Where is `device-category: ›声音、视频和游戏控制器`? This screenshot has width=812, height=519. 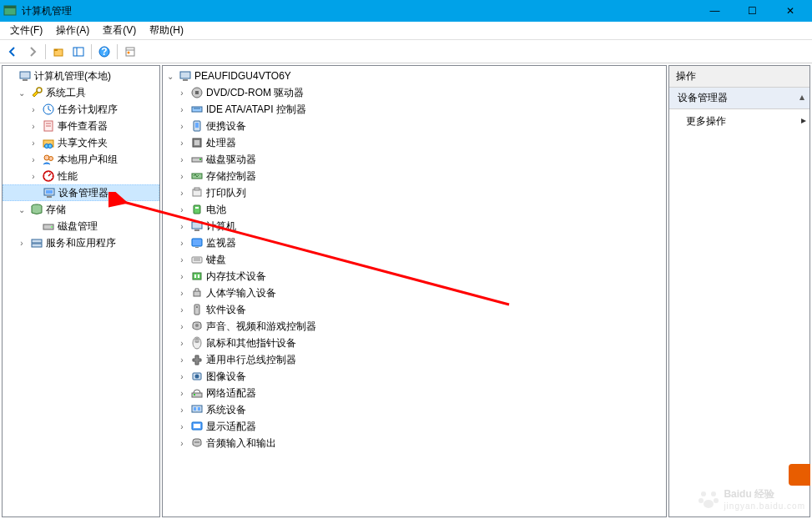
device-category: ›声音、视频和游戏控制器 is located at coordinates (414, 326).